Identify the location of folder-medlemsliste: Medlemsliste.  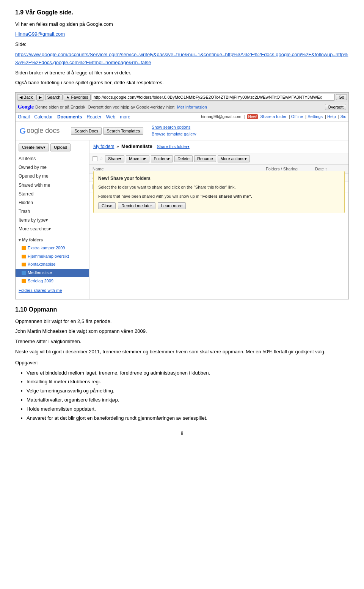
(52, 273).